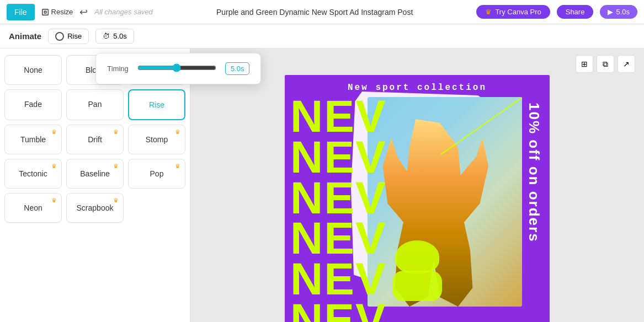 Image resolution: width=644 pixels, height=322 pixels. Describe the element at coordinates (45, 12) in the screenshot. I see `resize-icon` at that location.